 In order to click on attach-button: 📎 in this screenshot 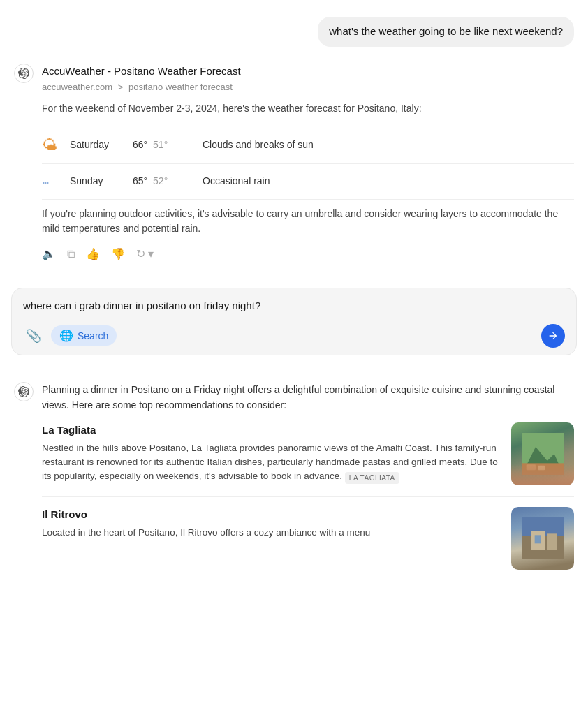, I will do `click(34, 336)`.